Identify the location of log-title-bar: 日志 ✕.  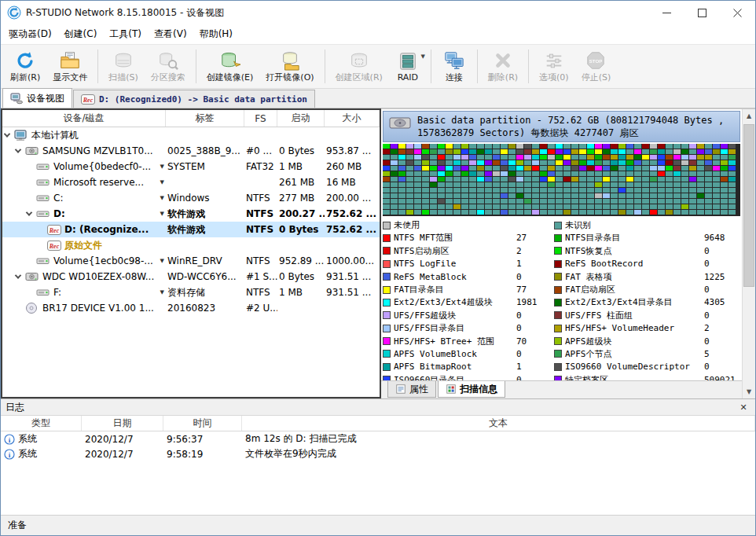
(378, 407).